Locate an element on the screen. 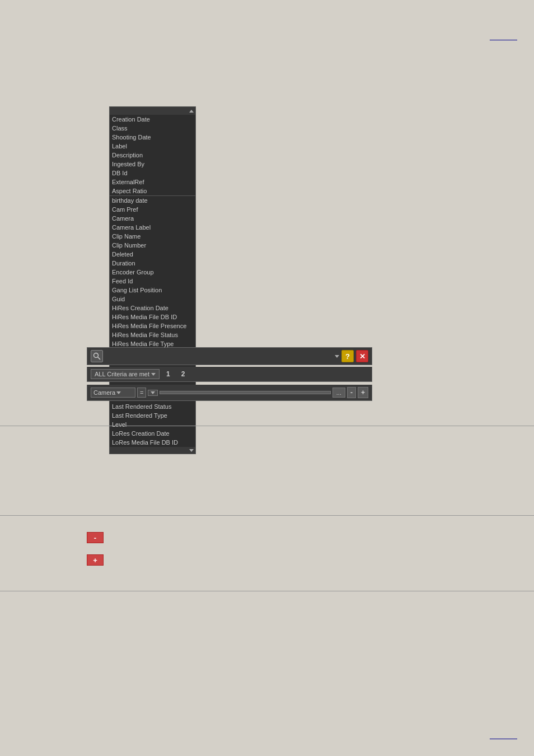  top-right-link: ________ is located at coordinates (504, 37).